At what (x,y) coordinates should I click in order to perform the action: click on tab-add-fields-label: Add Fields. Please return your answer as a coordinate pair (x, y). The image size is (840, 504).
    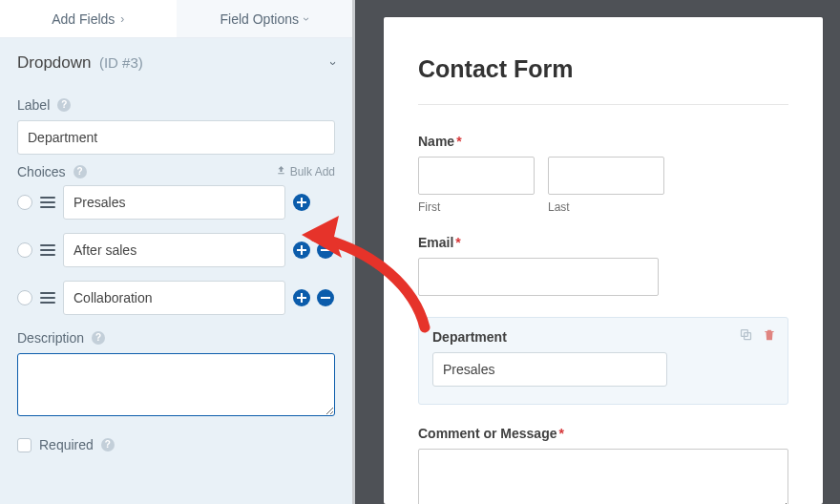
    Looking at the image, I should click on (83, 19).